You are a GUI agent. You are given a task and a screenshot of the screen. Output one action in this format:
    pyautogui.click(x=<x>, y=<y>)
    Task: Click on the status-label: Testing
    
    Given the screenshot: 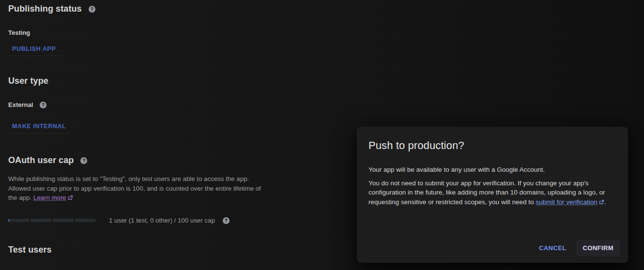 What is the action you would take?
    pyautogui.click(x=19, y=33)
    